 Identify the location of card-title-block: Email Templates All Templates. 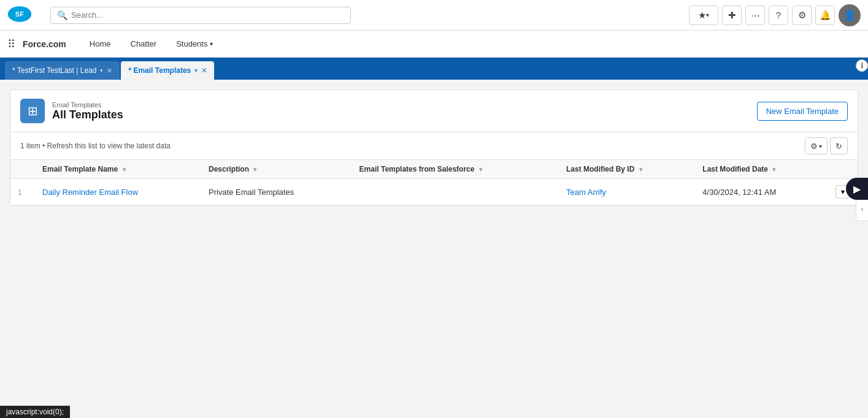
(88, 112).